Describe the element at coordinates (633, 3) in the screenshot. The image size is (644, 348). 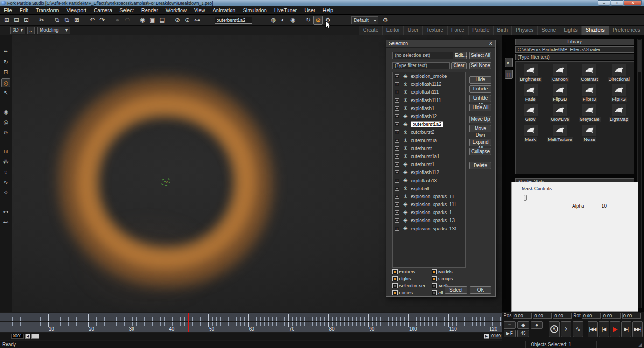
I see `close-icon: ✕` at that location.